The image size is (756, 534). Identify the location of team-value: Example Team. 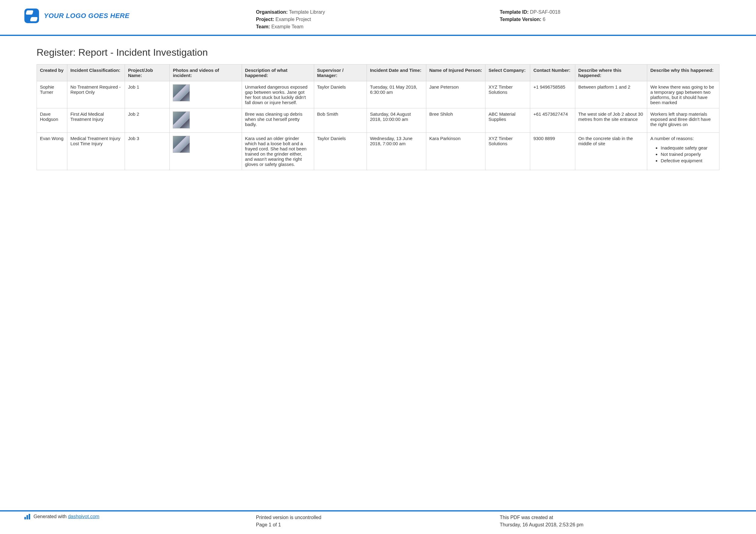
(287, 27).